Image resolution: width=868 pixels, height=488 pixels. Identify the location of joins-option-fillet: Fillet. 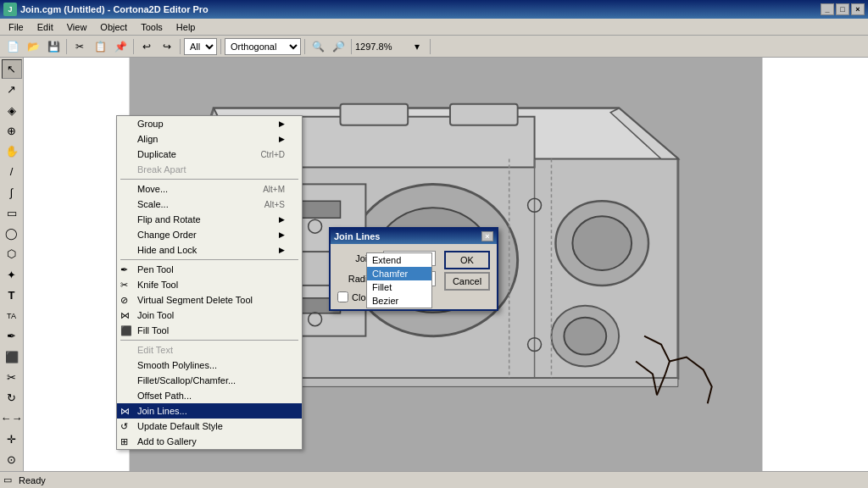
(399, 287).